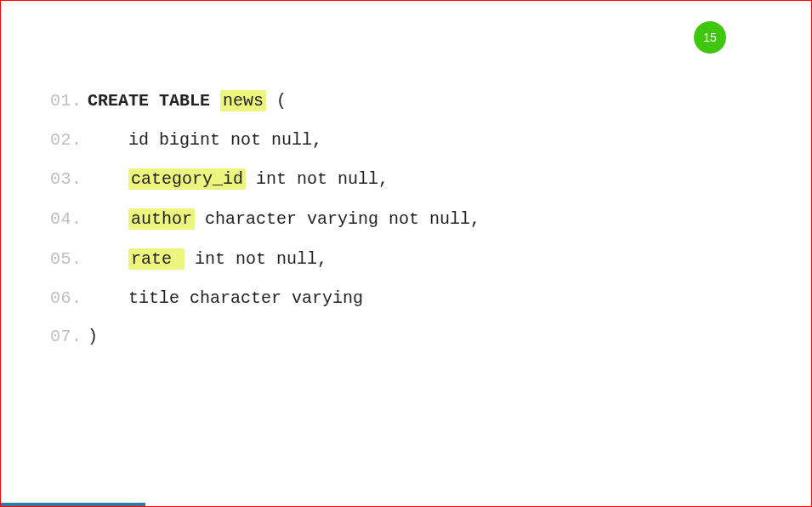 The image size is (812, 507). I want to click on line-number: 04., so click(69, 219).